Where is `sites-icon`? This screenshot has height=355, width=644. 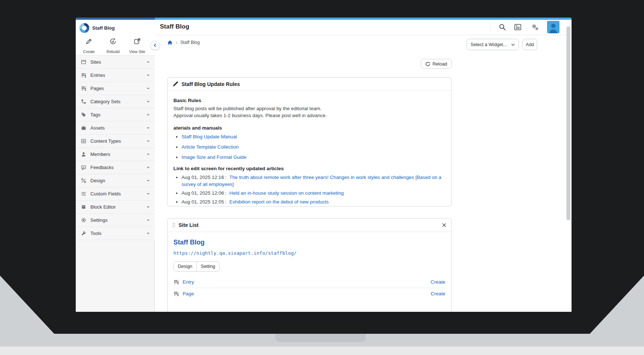
sites-icon is located at coordinates (83, 62).